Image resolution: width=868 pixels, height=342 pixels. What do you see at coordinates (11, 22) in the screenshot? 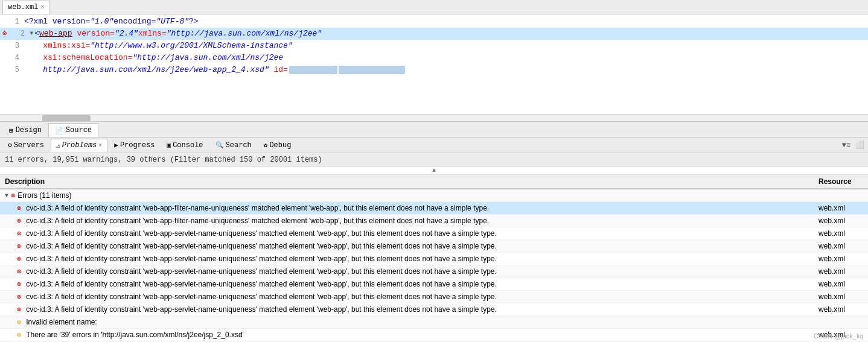
I see `line-number-1: 1` at bounding box center [11, 22].